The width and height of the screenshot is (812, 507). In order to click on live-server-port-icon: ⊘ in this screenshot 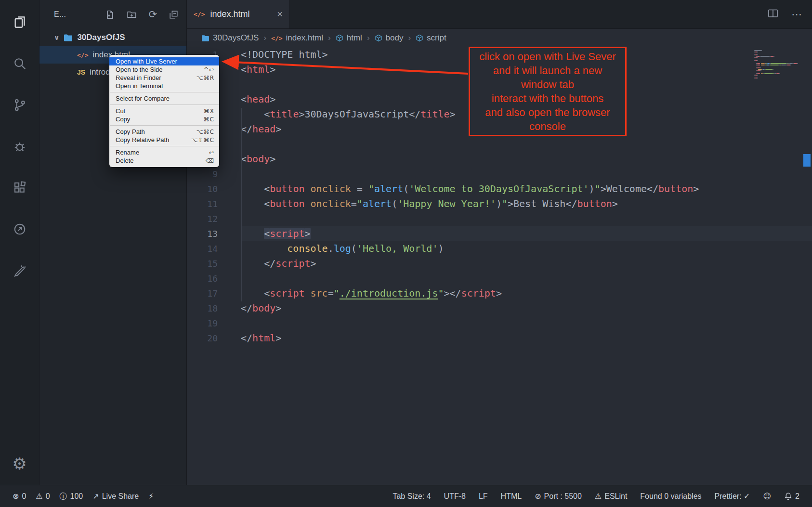, I will do `click(537, 496)`.